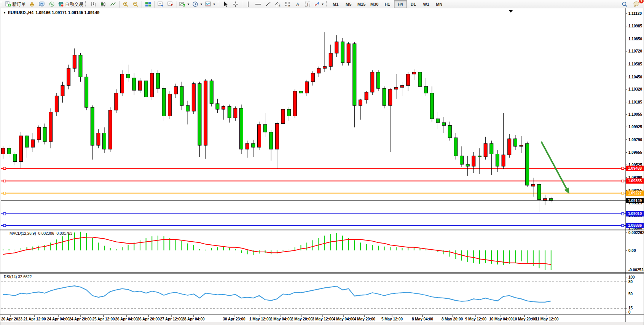 This screenshot has height=325, width=644. I want to click on styler-button, so click(32, 4).